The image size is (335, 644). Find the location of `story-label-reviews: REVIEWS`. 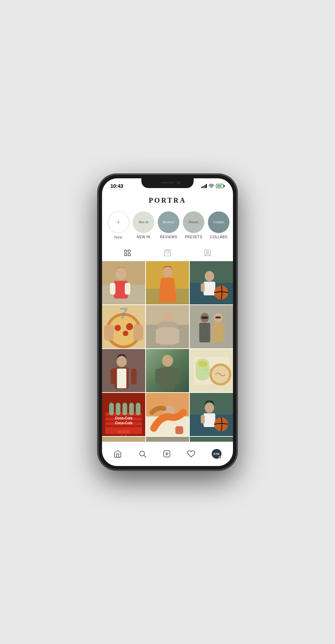

story-label-reviews: REVIEWS is located at coordinates (169, 237).